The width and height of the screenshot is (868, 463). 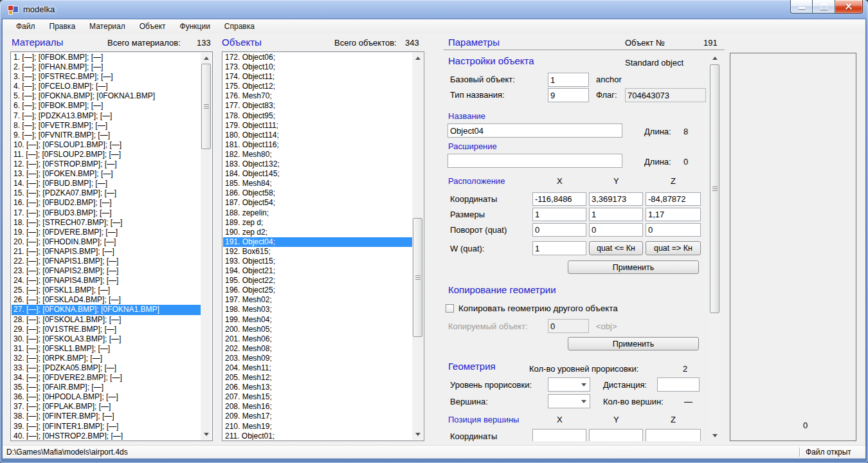 What do you see at coordinates (318, 427) in the screenshot?
I see `object-list-item: 210. Mesh19;` at bounding box center [318, 427].